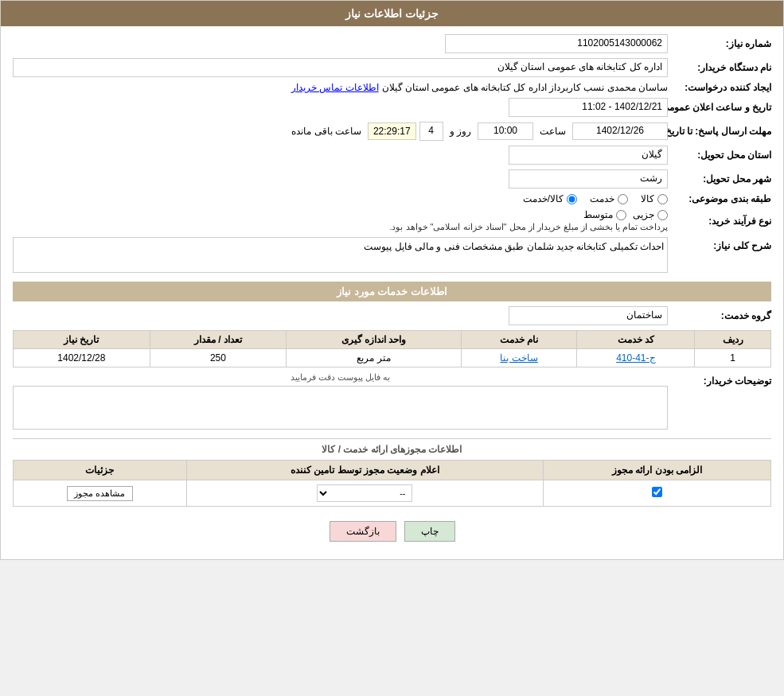 The width and height of the screenshot is (784, 696). I want to click on page-title: جزئیات اطلاعات نیاز, so click(392, 14).